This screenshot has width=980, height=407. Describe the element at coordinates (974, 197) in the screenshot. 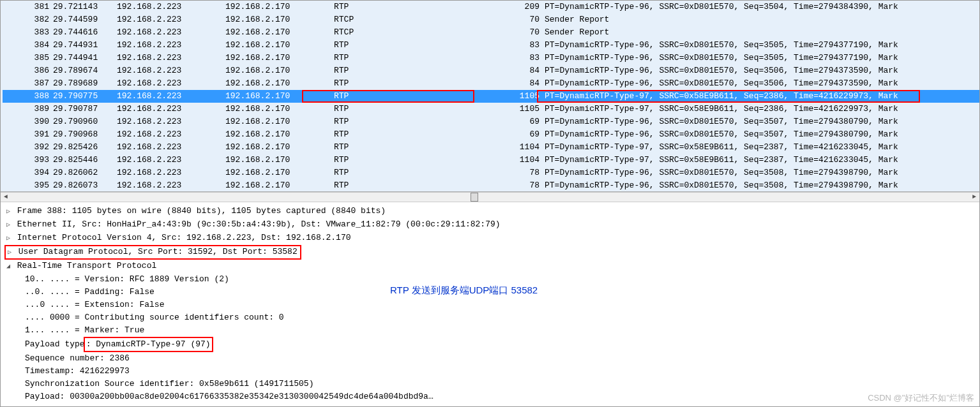

I see `scroll-right-icon: ►` at that location.